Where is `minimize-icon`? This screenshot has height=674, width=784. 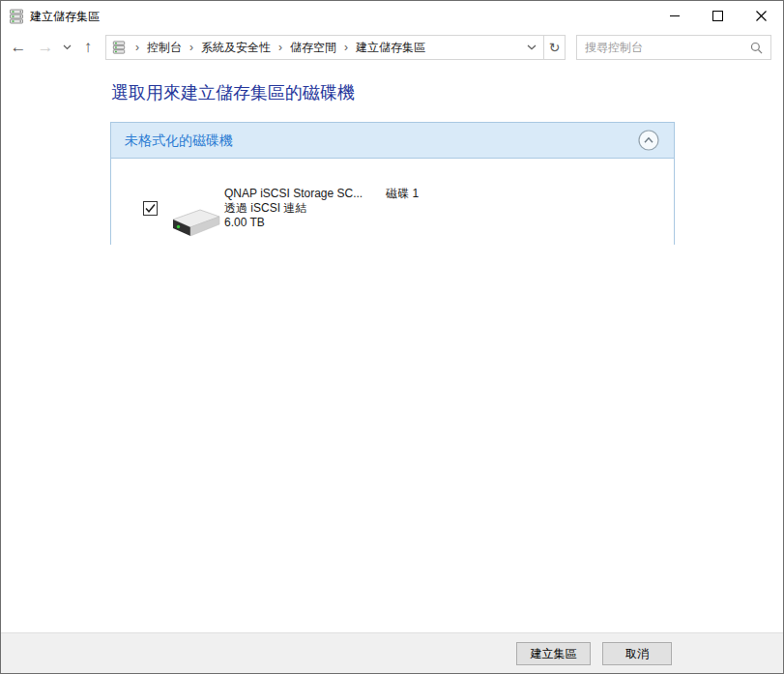 minimize-icon is located at coordinates (675, 15).